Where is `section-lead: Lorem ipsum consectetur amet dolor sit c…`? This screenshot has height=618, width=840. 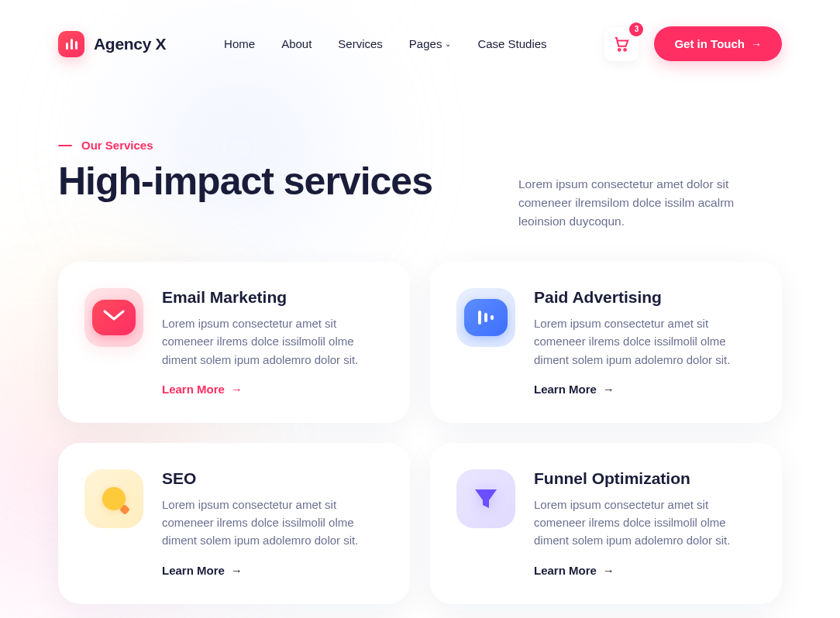
section-lead: Lorem ipsum consectetur amet dolor sit c… is located at coordinates (650, 203).